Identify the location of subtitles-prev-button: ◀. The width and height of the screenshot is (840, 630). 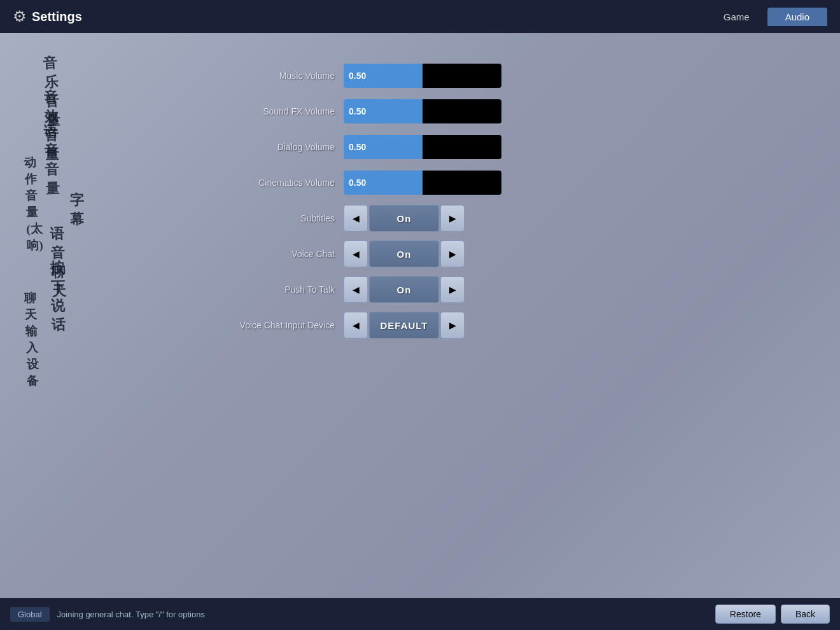
(356, 218).